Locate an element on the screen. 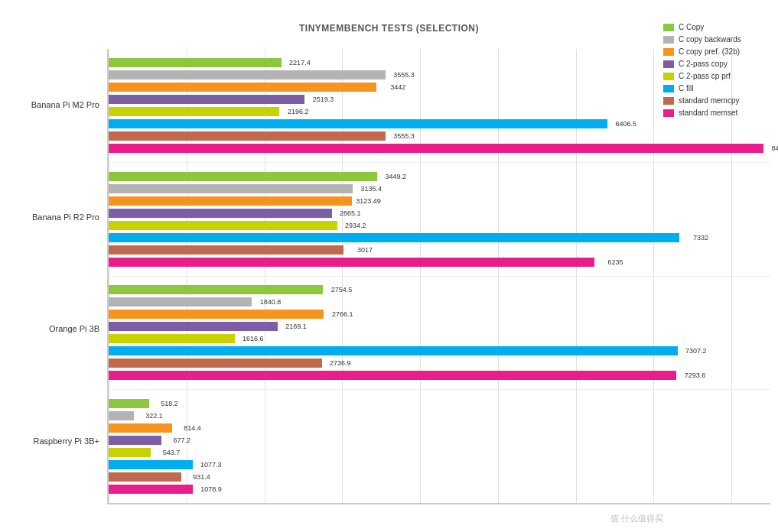  legend-item: C Copy is located at coordinates (717, 28).